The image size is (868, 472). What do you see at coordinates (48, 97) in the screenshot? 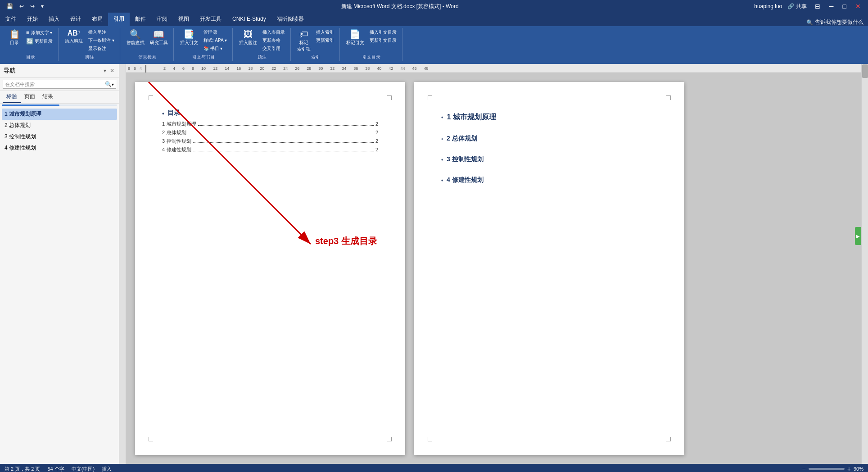
I see `nav-tab-results: 结果` at bounding box center [48, 97].